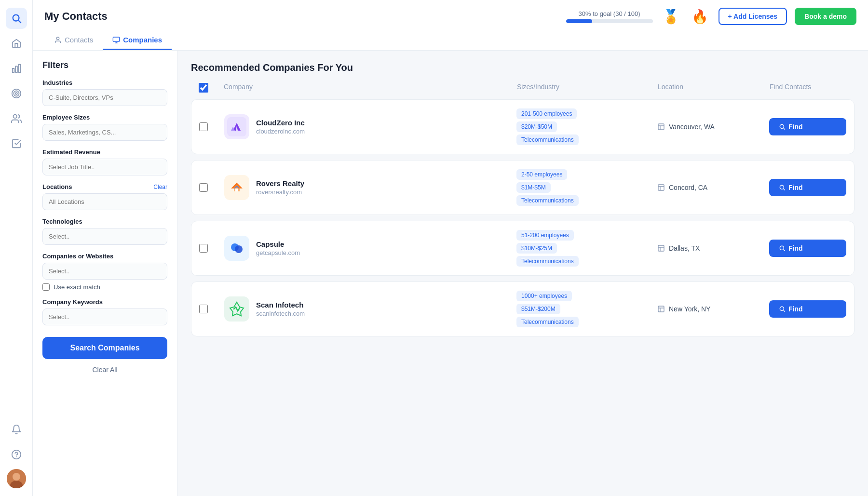 The image size is (868, 496). I want to click on filter-group-companies-websites: Companies or Websites Use exact match, so click(105, 272).